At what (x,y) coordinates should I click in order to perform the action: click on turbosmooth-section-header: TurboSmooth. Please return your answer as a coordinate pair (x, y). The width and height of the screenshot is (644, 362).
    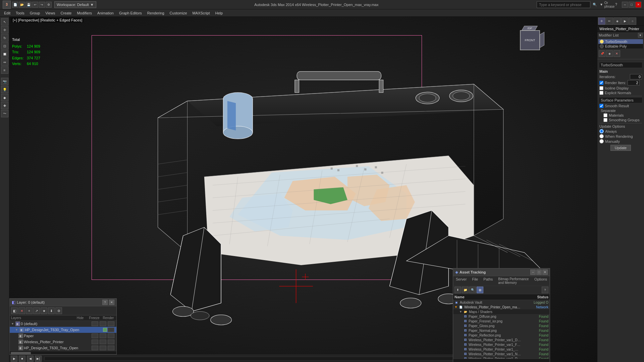
    Looking at the image, I should click on (621, 65).